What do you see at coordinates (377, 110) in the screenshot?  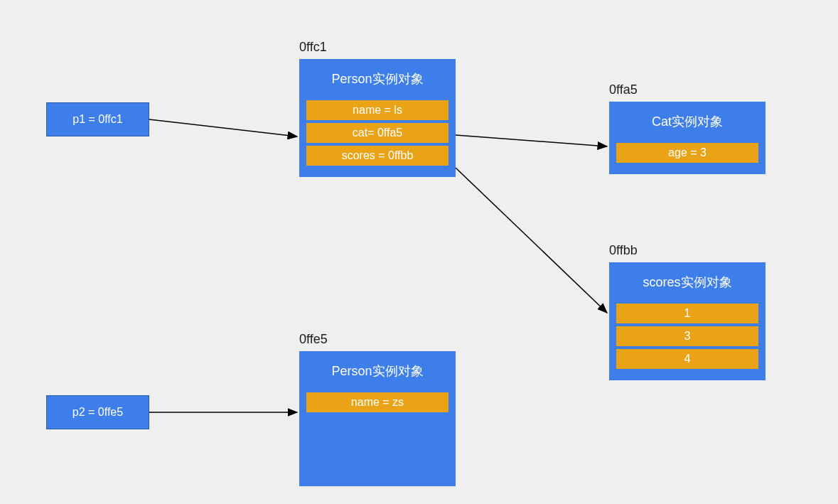 I see `person1-name-field: name = ls` at bounding box center [377, 110].